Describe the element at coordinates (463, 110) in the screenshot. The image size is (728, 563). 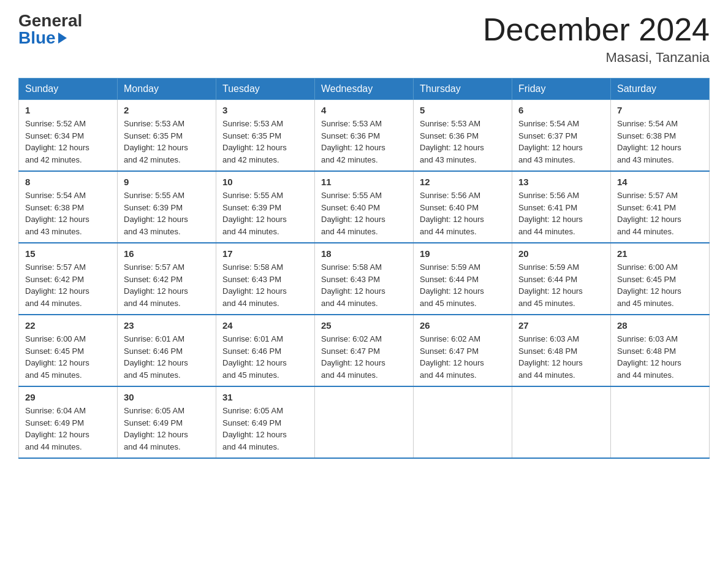
I see `day-number: 5` at that location.